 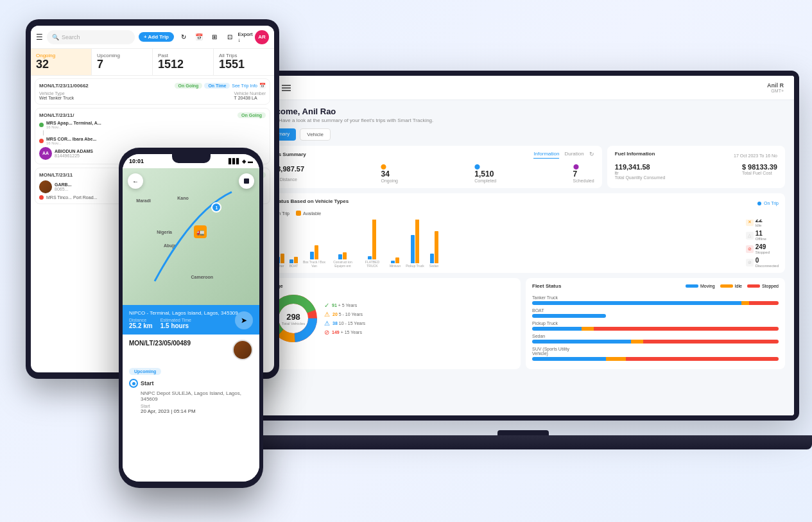 What do you see at coordinates (230, 37) in the screenshot?
I see `grid-icon: ⊡` at bounding box center [230, 37].